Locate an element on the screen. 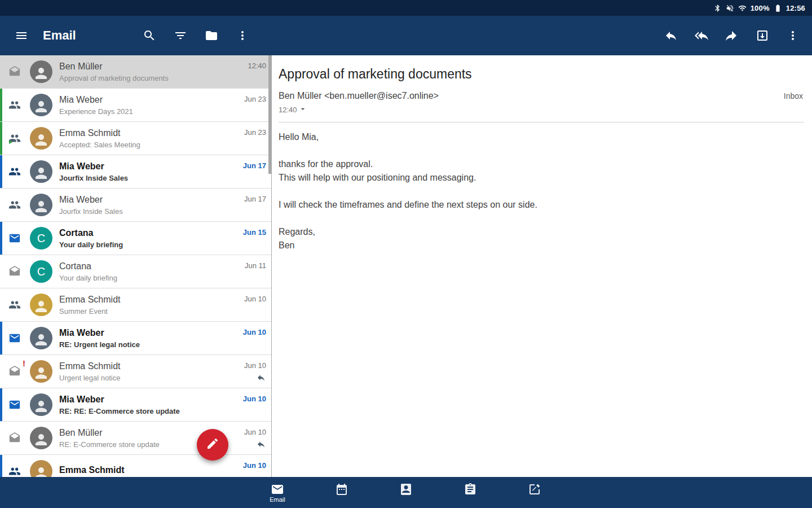 This screenshot has height=508, width=812. email-list-item: ! Mia Weber RE: RE: E-Commerce store upd… is located at coordinates (135, 405).